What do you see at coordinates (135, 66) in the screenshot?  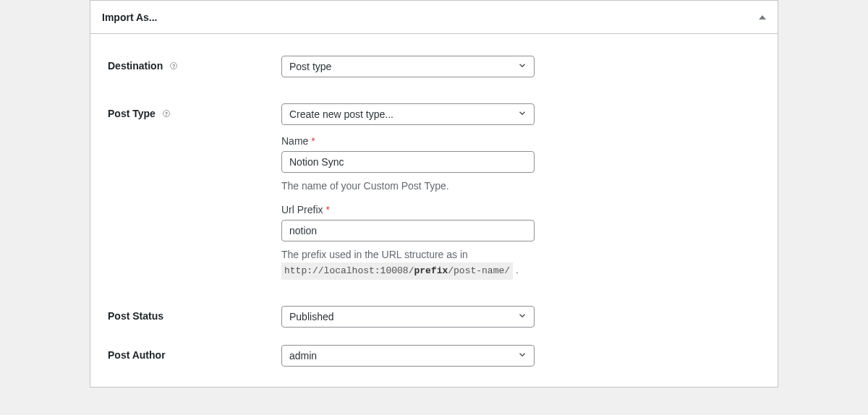 I see `destination-label: Destination` at bounding box center [135, 66].